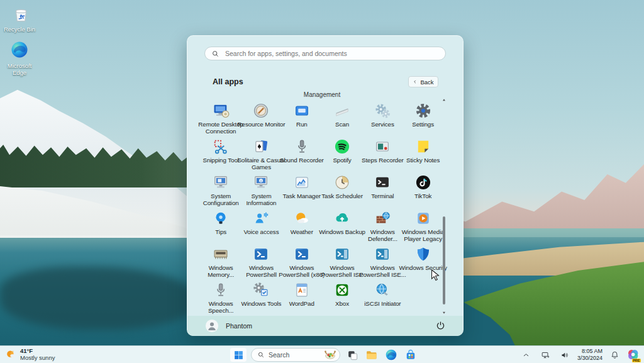 Image resolution: width=644 pixels, height=363 pixels. I want to click on app-tile: Snipping Tool, so click(221, 154).